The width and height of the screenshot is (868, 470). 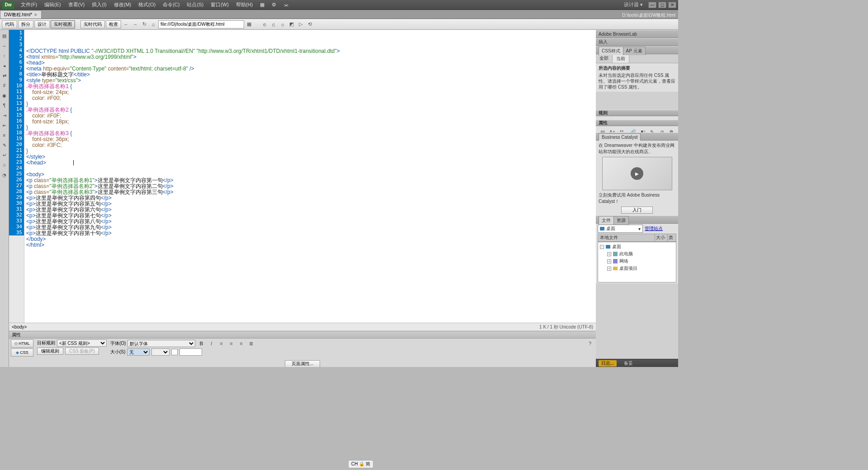 What do you see at coordinates (262, 5) in the screenshot?
I see `layout-icon: ▦` at bounding box center [262, 5].